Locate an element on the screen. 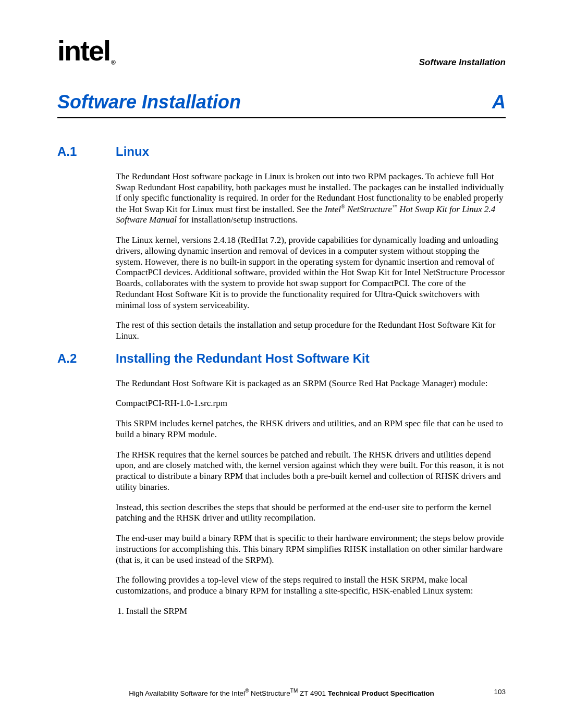  text-run: The end-user may build a binary RPM that… is located at coordinates (310, 549).